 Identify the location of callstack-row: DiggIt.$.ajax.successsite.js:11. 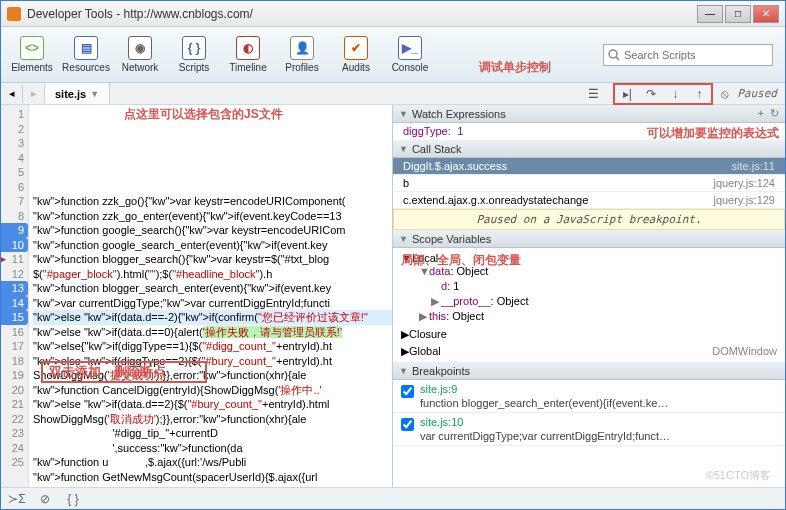
(589, 166).